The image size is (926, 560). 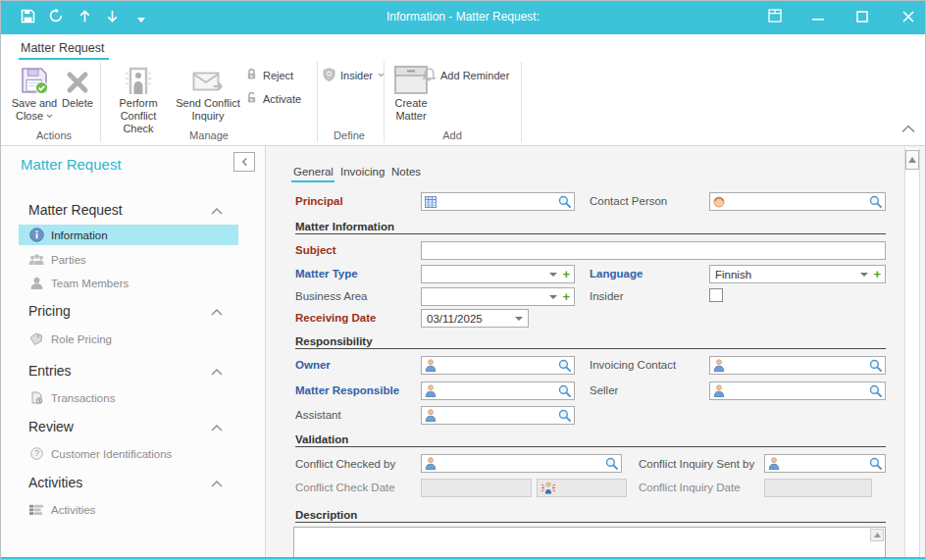 What do you see at coordinates (912, 160) in the screenshot?
I see `scrollbar-up-button` at bounding box center [912, 160].